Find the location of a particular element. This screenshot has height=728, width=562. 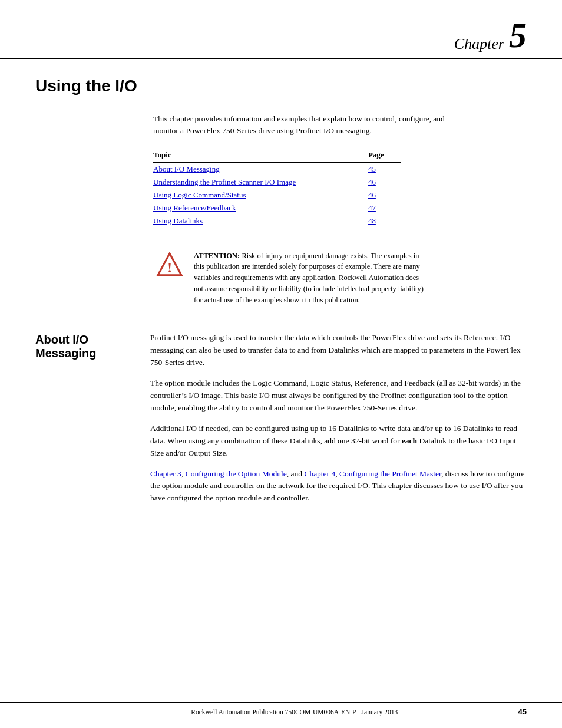

toc-page-link: 48 is located at coordinates (372, 220).